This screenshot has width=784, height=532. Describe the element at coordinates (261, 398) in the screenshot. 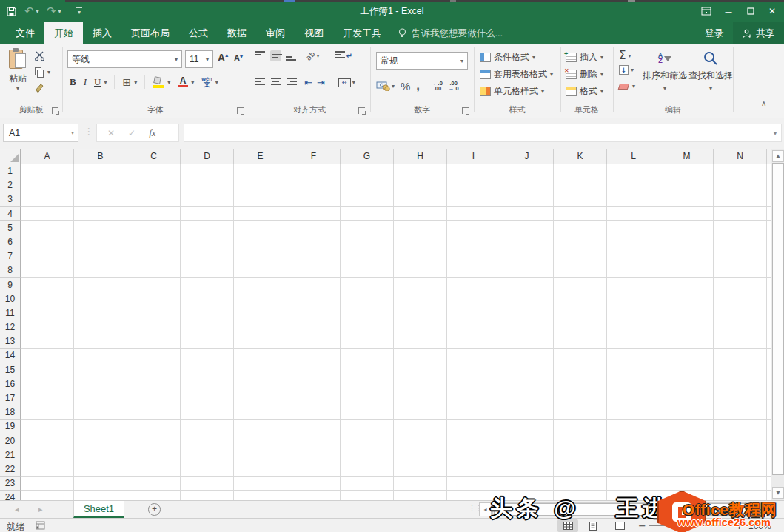

I see `cell-E17` at that location.